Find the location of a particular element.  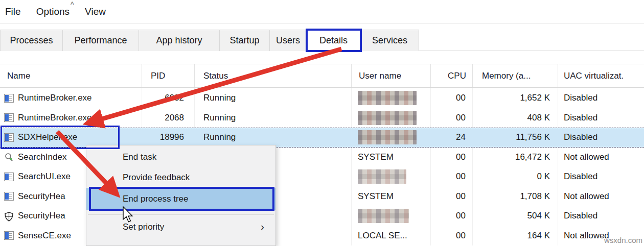

process-memory: 1,652 K is located at coordinates (515, 98).